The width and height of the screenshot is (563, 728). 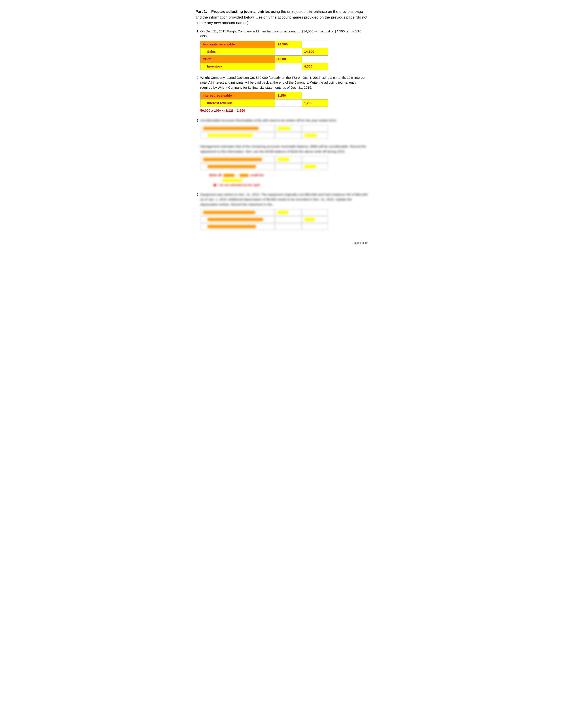 What do you see at coordinates (288, 180) in the screenshot?
I see `item-4-annotation: Write off + credit for: = do not estimat…` at bounding box center [288, 180].